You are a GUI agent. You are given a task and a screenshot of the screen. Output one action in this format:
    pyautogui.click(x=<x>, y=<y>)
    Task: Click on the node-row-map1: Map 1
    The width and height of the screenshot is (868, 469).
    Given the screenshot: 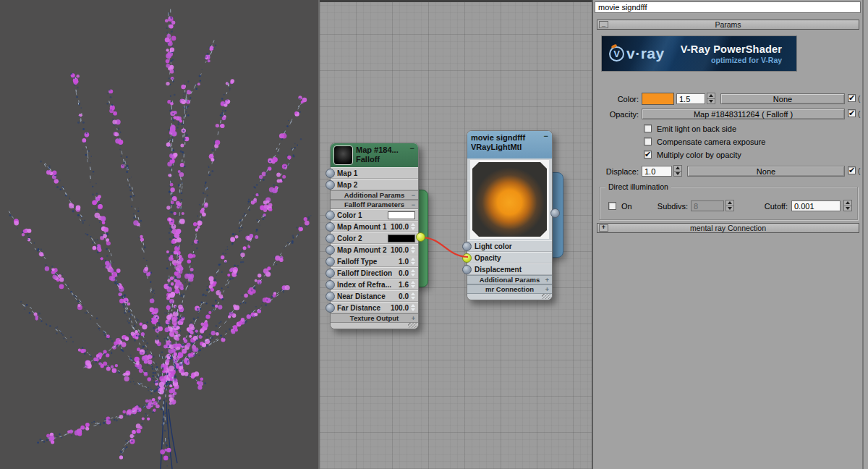 What is the action you would take?
    pyautogui.click(x=375, y=173)
    